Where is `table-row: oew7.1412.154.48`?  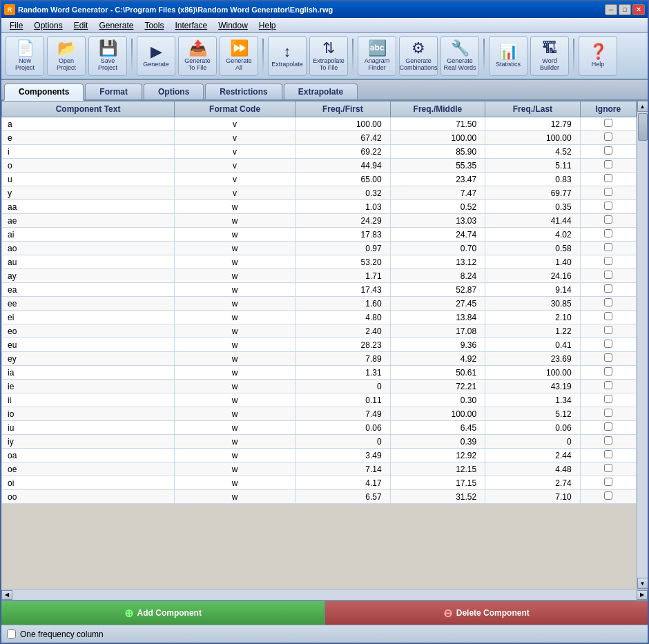
table-row: oew7.1412.154.48 is located at coordinates (319, 469).